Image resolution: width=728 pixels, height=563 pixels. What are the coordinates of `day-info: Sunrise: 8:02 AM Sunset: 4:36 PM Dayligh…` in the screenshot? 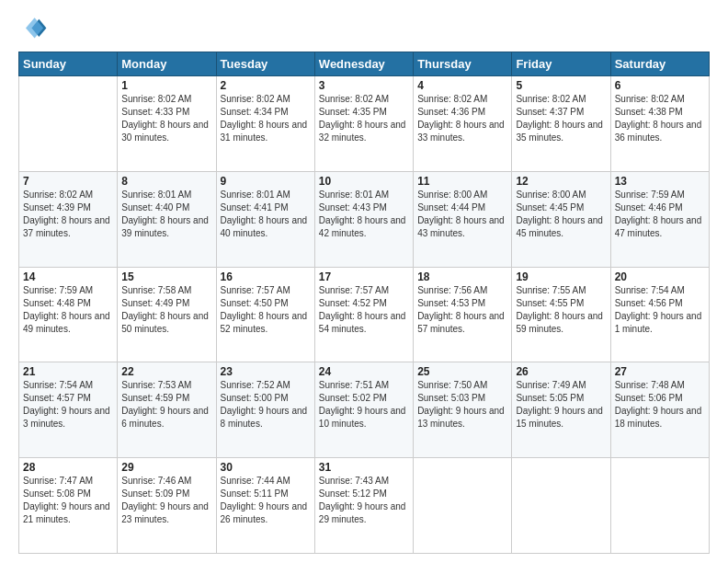 It's located at (462, 119).